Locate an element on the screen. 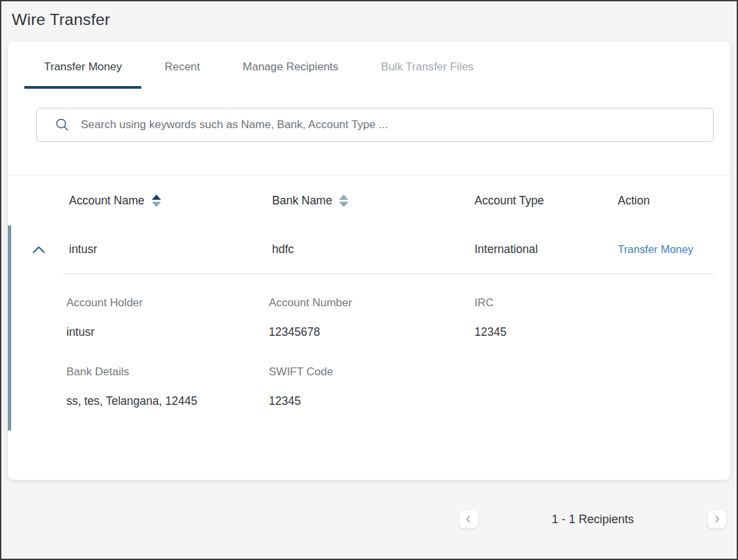 The width and height of the screenshot is (738, 560). cell-bank-name: hdfc is located at coordinates (373, 250).